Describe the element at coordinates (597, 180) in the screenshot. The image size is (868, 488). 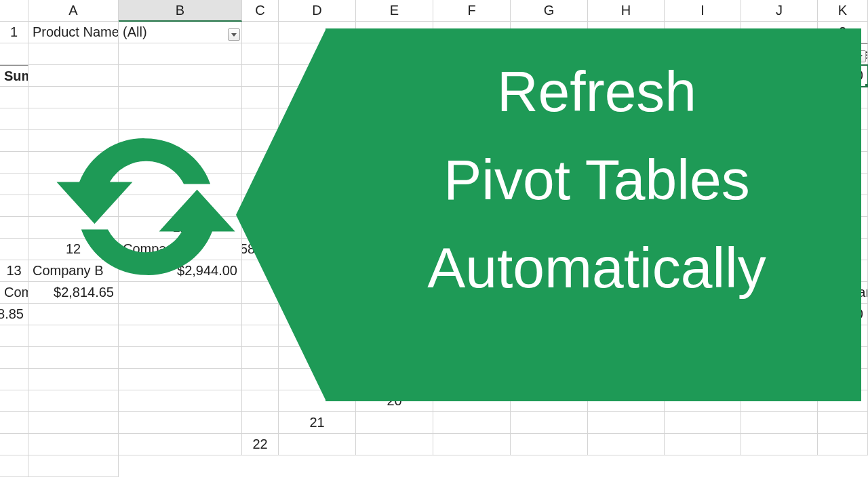
I see `banner-line2: Pivot Tables` at that location.